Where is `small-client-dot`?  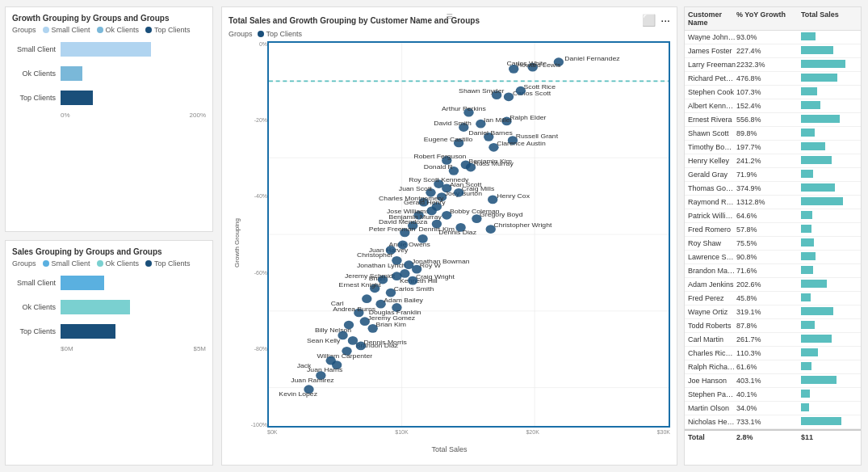 small-client-dot is located at coordinates (46, 30).